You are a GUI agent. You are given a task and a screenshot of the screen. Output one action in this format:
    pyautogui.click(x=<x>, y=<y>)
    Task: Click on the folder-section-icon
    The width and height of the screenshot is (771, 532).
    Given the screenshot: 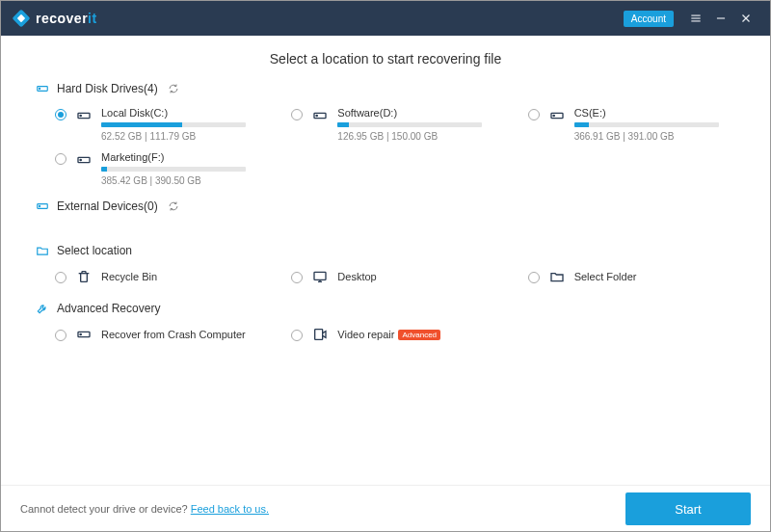 What is the action you would take?
    pyautogui.click(x=42, y=251)
    